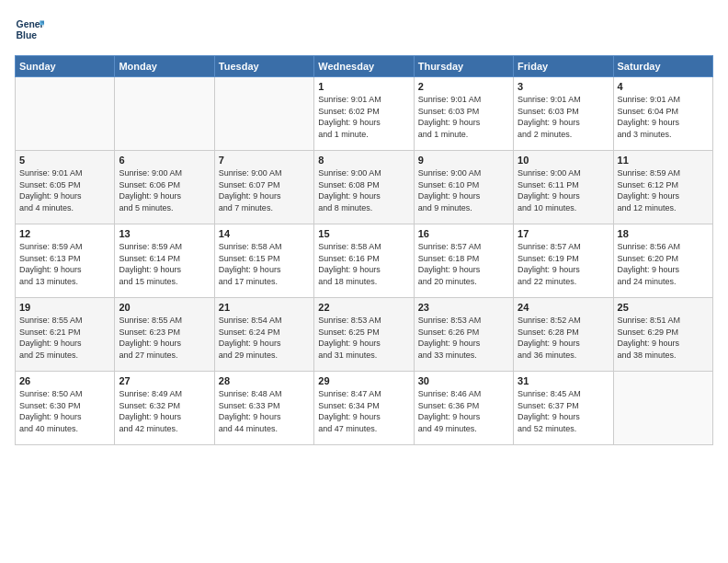 This screenshot has width=728, height=563. What do you see at coordinates (64, 381) in the screenshot?
I see `day-number: 26` at bounding box center [64, 381].